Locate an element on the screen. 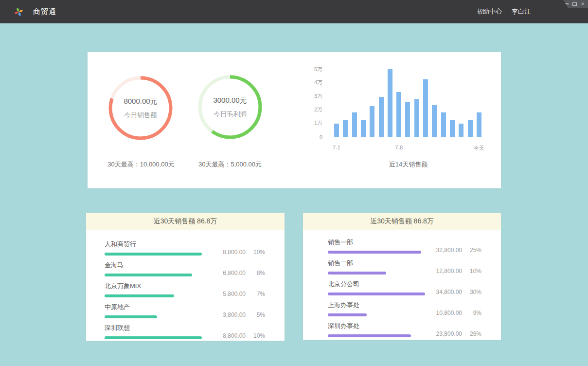  minimize-icon is located at coordinates (567, 4).